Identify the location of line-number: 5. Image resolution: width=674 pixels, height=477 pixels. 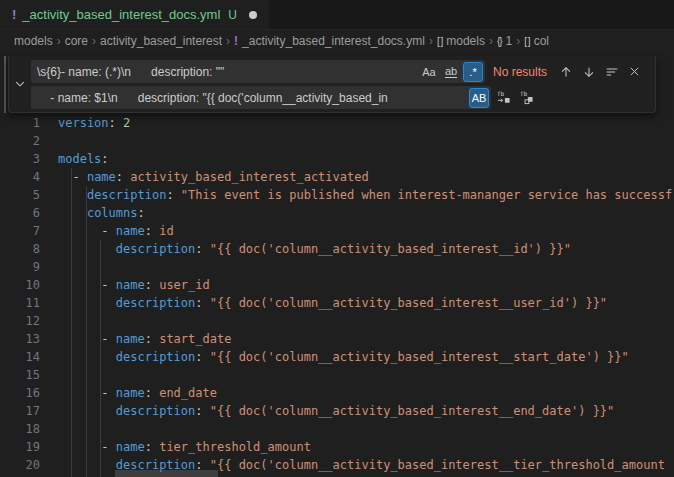
(20, 195).